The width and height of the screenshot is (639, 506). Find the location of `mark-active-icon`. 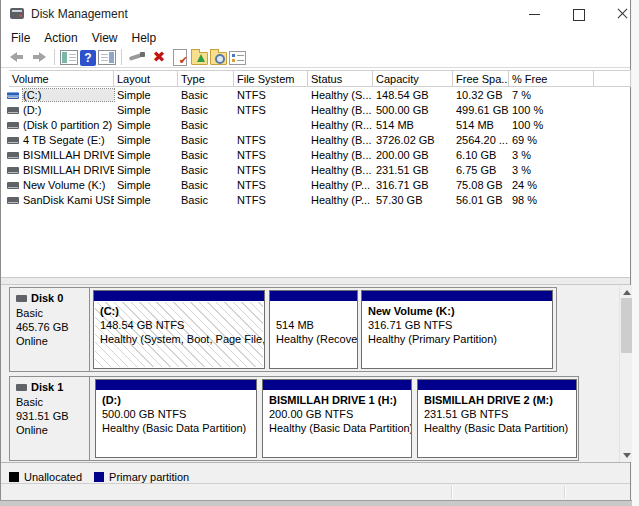

mark-active-icon is located at coordinates (180, 58).